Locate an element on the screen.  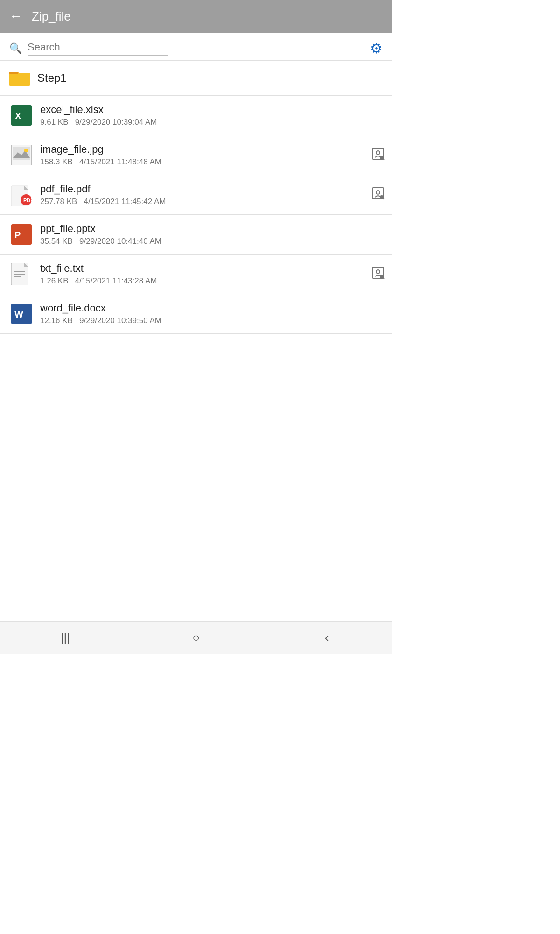
bottom-nav: ||| ○ ‹ is located at coordinates (196, 637).